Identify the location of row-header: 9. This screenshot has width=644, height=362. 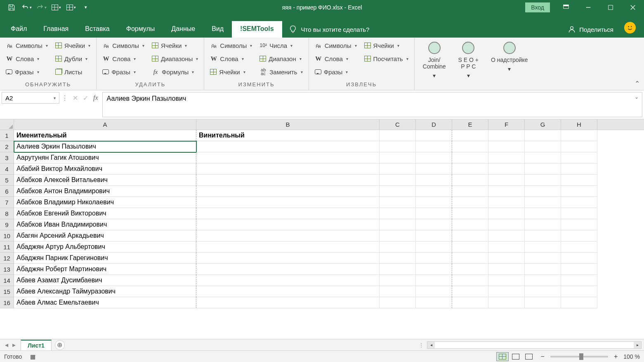
(7, 225).